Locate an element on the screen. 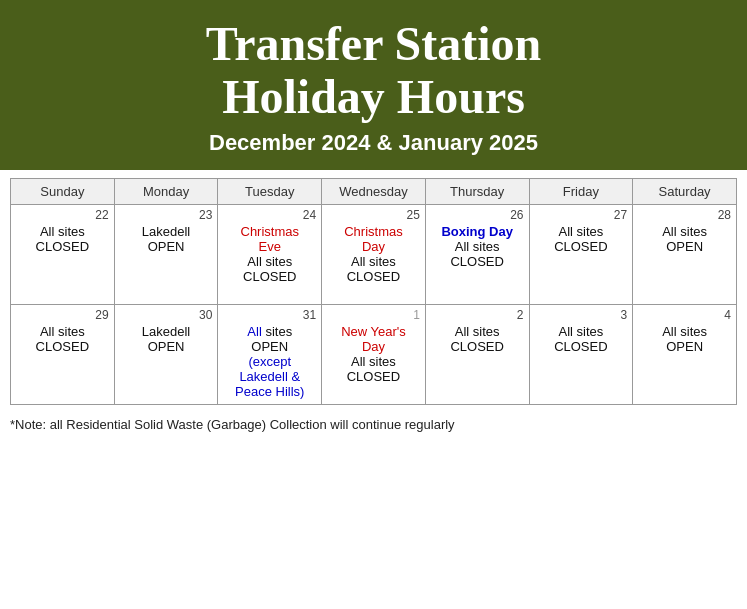  calendar-cell: 28All sitesOPEN is located at coordinates (685, 254).